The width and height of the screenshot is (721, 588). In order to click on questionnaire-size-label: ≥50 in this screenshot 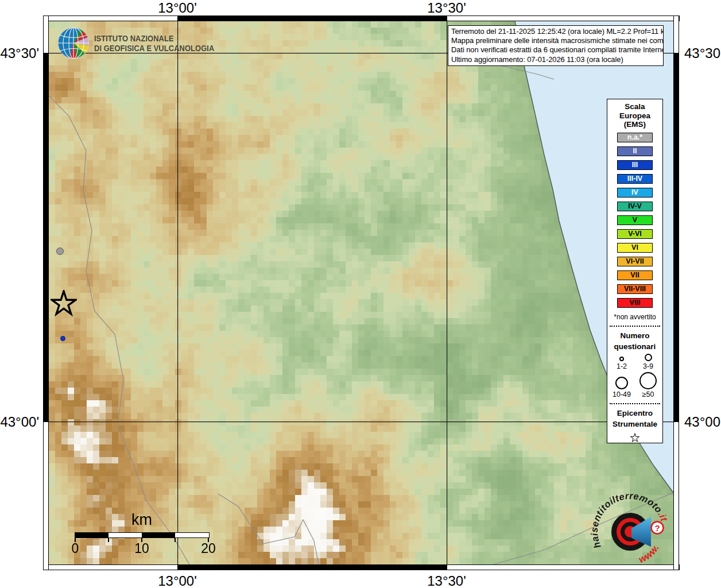, I will do `click(649, 394)`.